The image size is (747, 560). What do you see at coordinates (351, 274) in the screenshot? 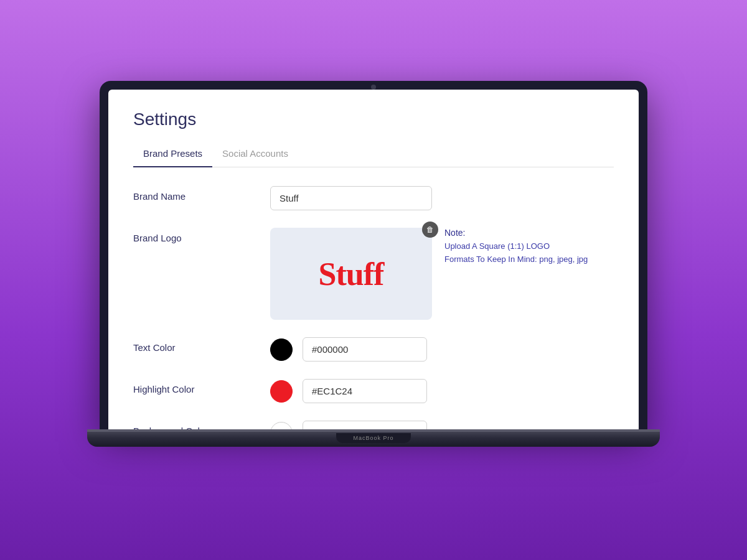
I see `brand-logo-display: Stuff` at bounding box center [351, 274].